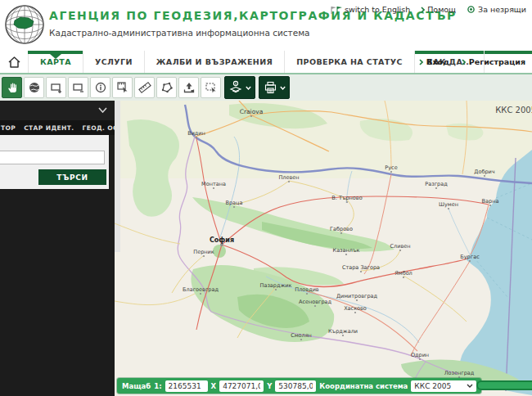  What do you see at coordinates (236, 88) in the screenshot?
I see `layers-info-icon` at bounding box center [236, 88].